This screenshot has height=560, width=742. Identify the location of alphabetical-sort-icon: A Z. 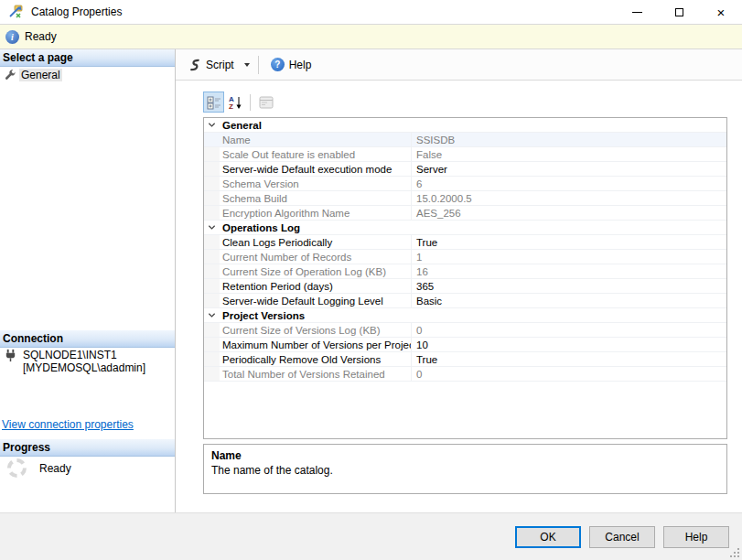
(235, 102).